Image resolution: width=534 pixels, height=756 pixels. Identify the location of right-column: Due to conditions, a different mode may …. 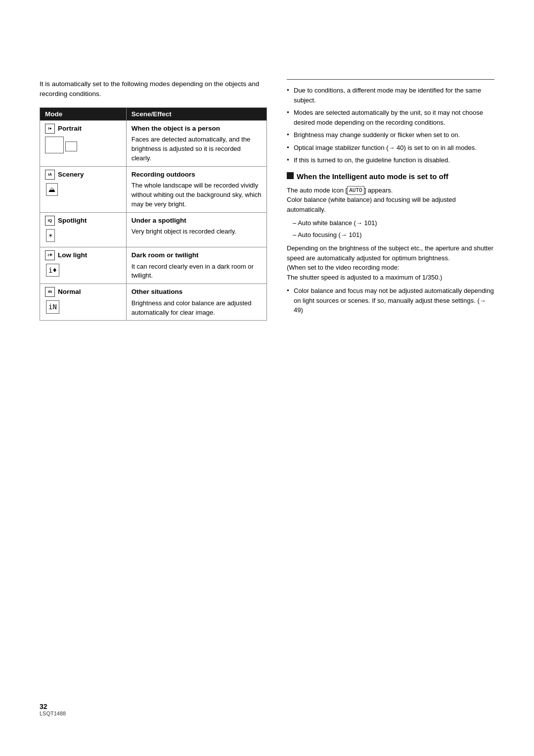
(391, 200).